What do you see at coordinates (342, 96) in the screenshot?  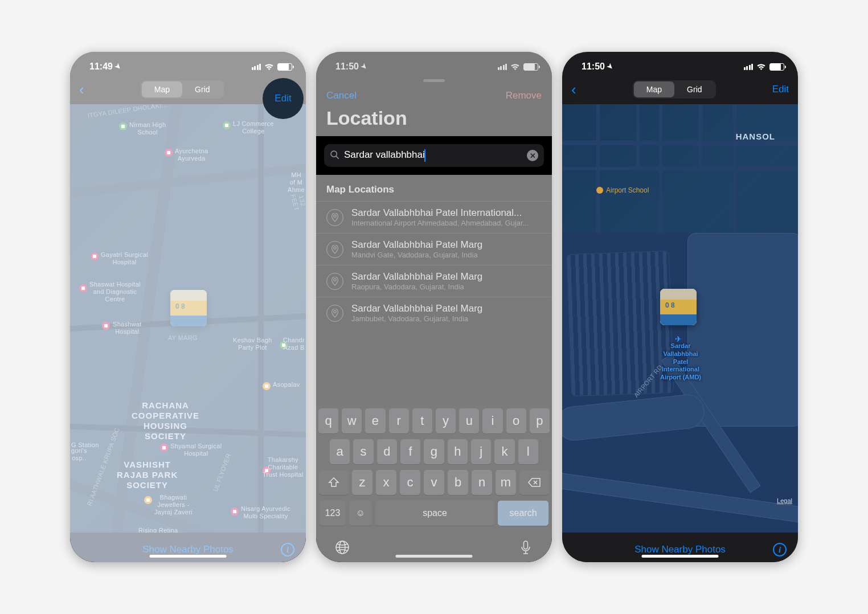 I see `cancel-button: Cancel` at bounding box center [342, 96].